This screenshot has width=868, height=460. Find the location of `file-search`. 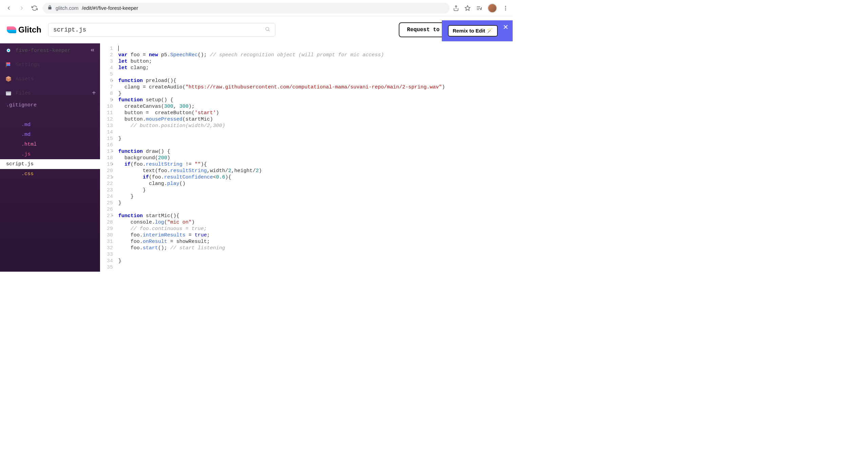

file-search is located at coordinates (162, 30).